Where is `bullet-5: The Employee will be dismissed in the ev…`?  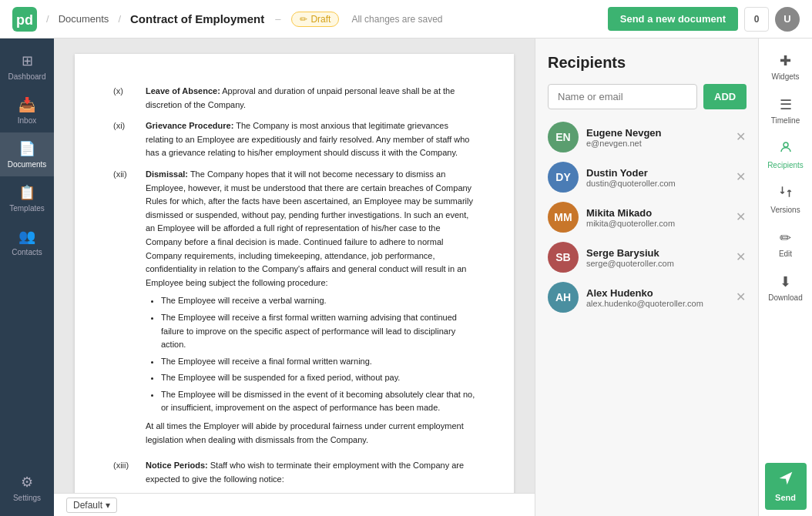
bullet-5: The Employee will be dismissed in the ev… is located at coordinates (318, 402).